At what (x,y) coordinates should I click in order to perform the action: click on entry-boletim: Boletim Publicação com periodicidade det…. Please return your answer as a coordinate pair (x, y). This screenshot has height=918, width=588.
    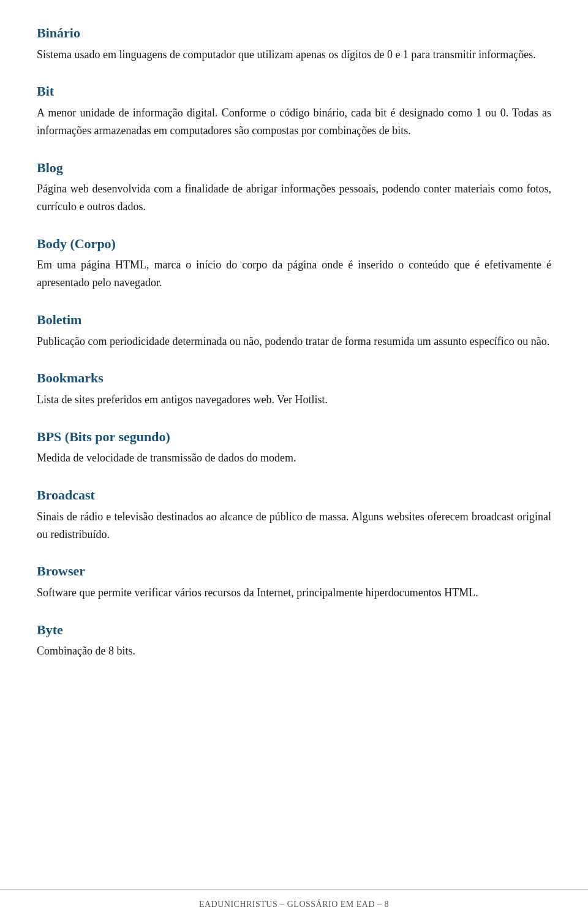
    Looking at the image, I should click on (294, 331).